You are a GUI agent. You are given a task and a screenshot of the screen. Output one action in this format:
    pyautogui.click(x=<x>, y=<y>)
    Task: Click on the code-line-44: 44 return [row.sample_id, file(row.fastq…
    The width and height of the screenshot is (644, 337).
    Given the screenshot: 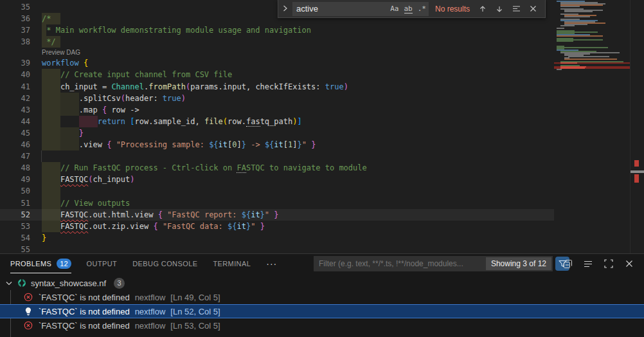 What is the action you would take?
    pyautogui.click(x=277, y=122)
    